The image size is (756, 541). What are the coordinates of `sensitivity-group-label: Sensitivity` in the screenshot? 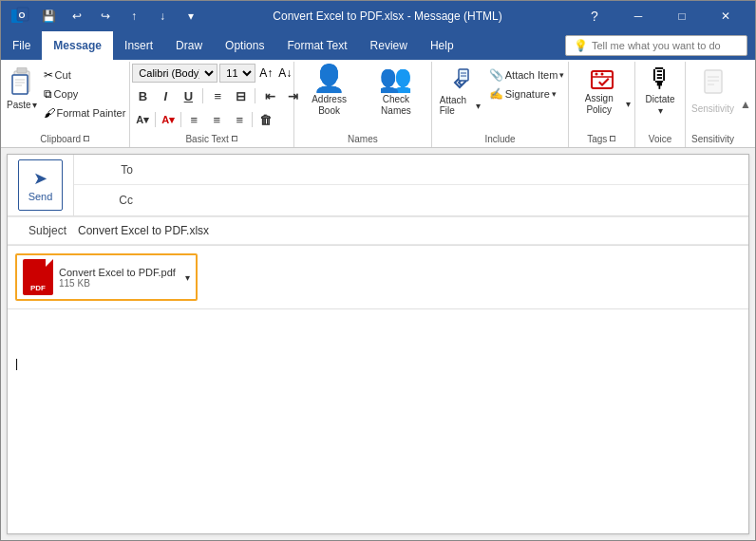 It's located at (712, 140).